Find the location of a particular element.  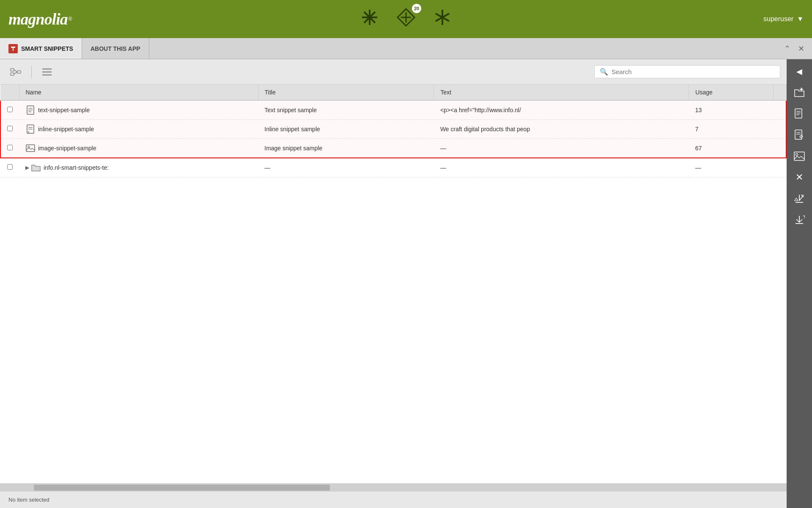

search-icon: 🔍 is located at coordinates (604, 72).